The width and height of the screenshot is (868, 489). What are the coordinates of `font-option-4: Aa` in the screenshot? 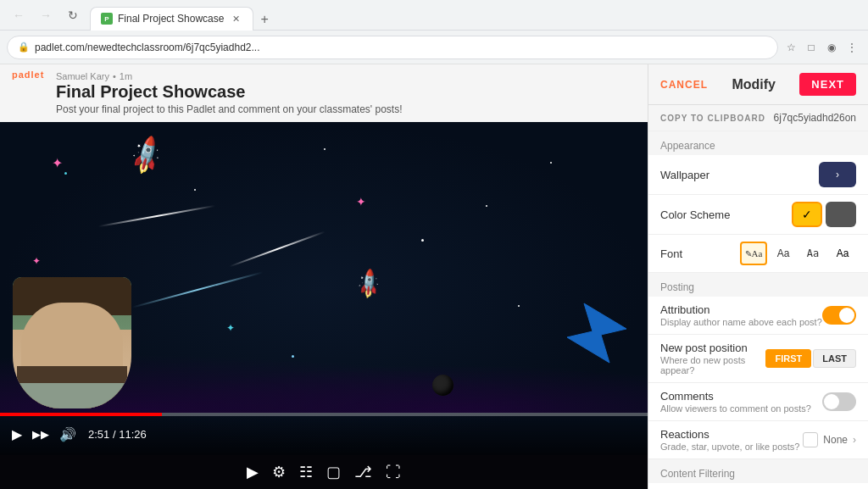 It's located at (843, 253).